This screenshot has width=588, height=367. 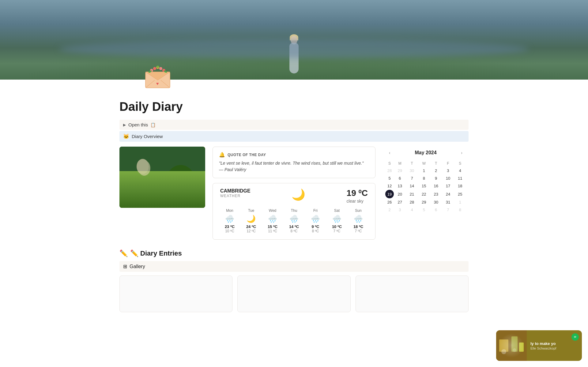 I want to click on weather-day-high-1: 24 ºC, so click(x=251, y=227).